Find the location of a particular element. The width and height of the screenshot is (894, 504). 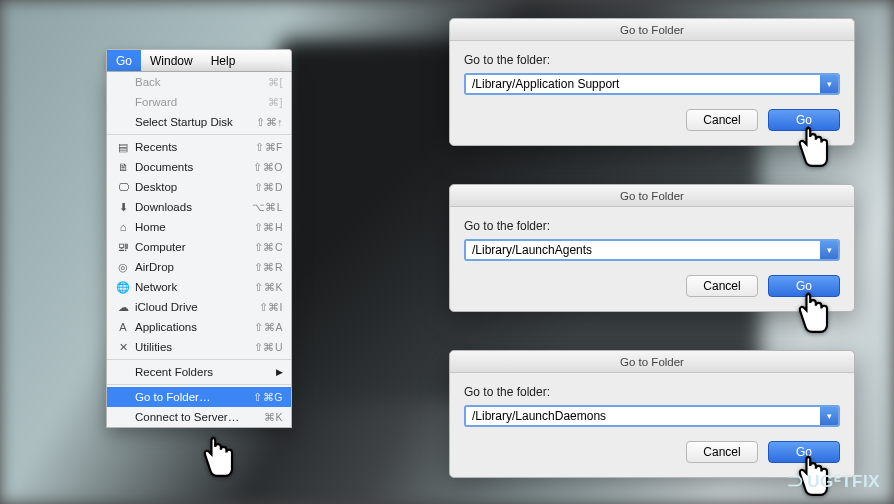

menu-recent-folders: Recent Folders▶ is located at coordinates (199, 372).